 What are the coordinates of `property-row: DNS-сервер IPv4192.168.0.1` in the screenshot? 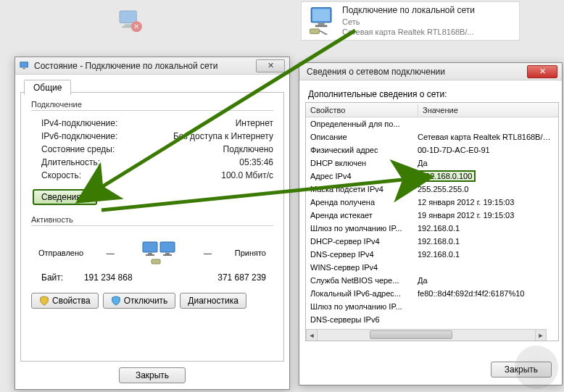 It's located at (432, 254).